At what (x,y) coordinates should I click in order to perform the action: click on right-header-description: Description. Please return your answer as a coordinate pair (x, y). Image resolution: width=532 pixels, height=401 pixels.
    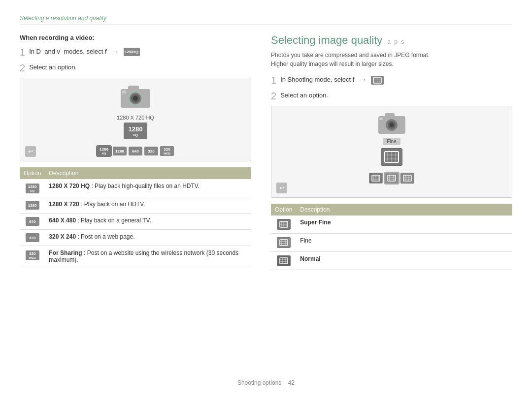
    Looking at the image, I should click on (404, 210).